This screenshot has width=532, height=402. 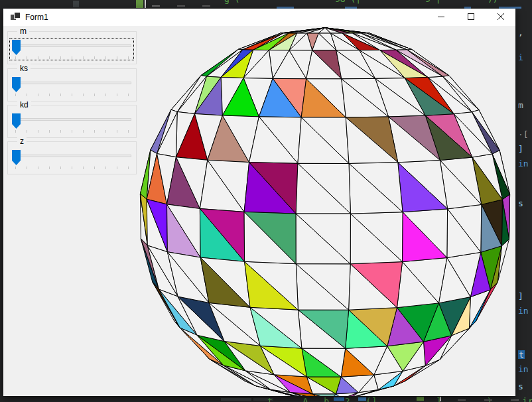 What do you see at coordinates (72, 158) in the screenshot?
I see `trackbar-z` at bounding box center [72, 158].